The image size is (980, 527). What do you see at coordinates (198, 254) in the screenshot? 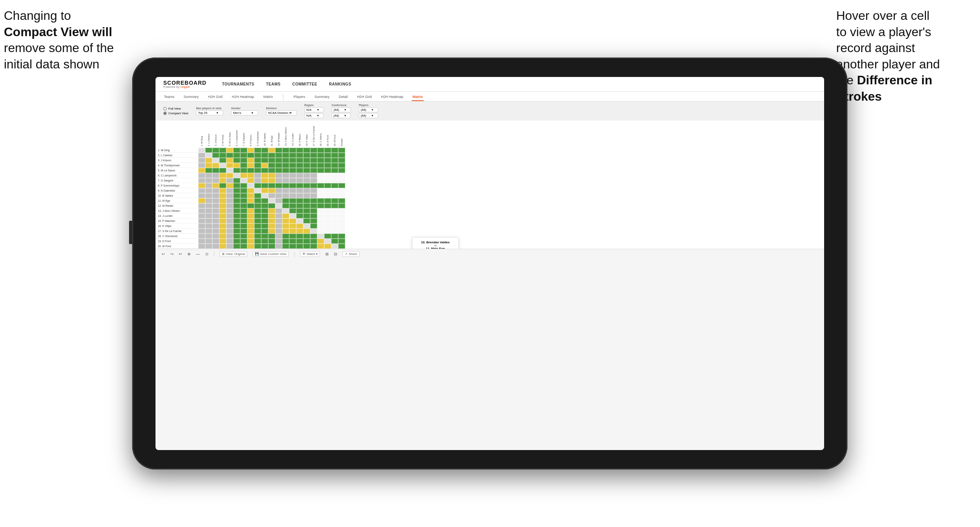
I see `minus-icon: —` at bounding box center [198, 254].